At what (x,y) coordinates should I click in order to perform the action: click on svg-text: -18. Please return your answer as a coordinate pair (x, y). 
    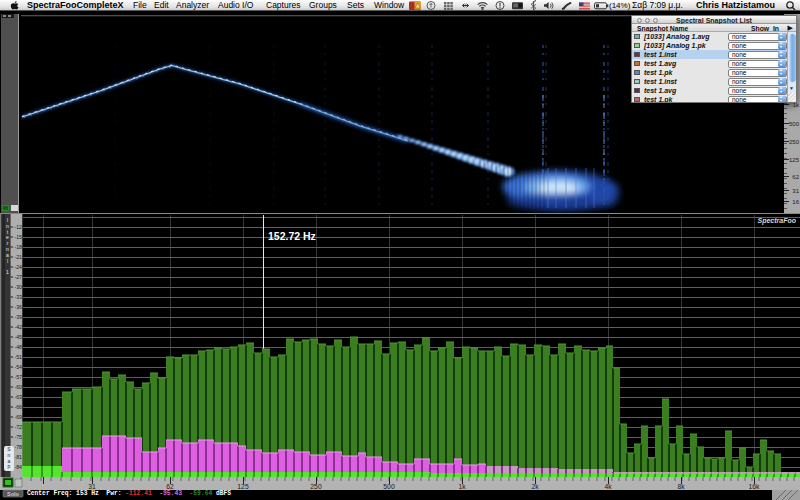
    Looking at the image, I should click on (19, 247).